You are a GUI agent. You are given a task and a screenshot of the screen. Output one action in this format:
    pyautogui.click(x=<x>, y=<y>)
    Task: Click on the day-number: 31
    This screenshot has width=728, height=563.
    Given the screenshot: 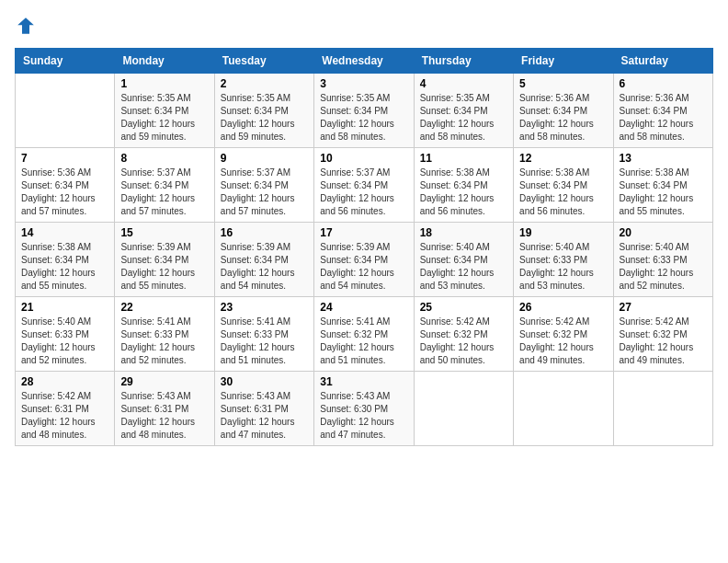 What is the action you would take?
    pyautogui.click(x=364, y=382)
    